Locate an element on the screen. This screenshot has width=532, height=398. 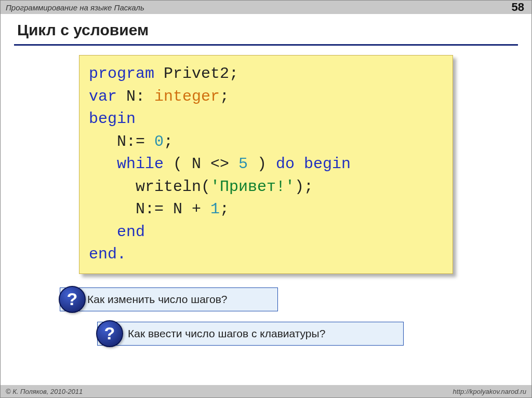
question-text-1: Как изменить число шагов? is located at coordinates (169, 299).